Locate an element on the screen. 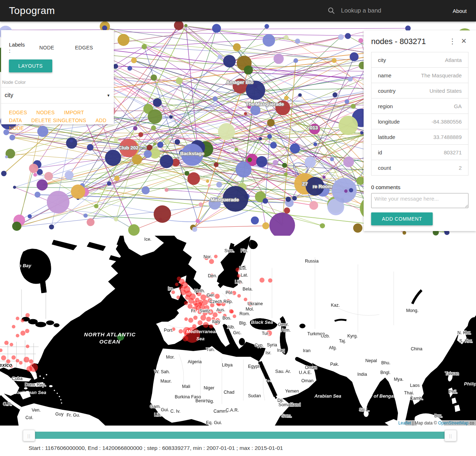 Image resolution: width=476 pixels, height=456 pixels. close-icon: ✕ is located at coordinates (466, 41).